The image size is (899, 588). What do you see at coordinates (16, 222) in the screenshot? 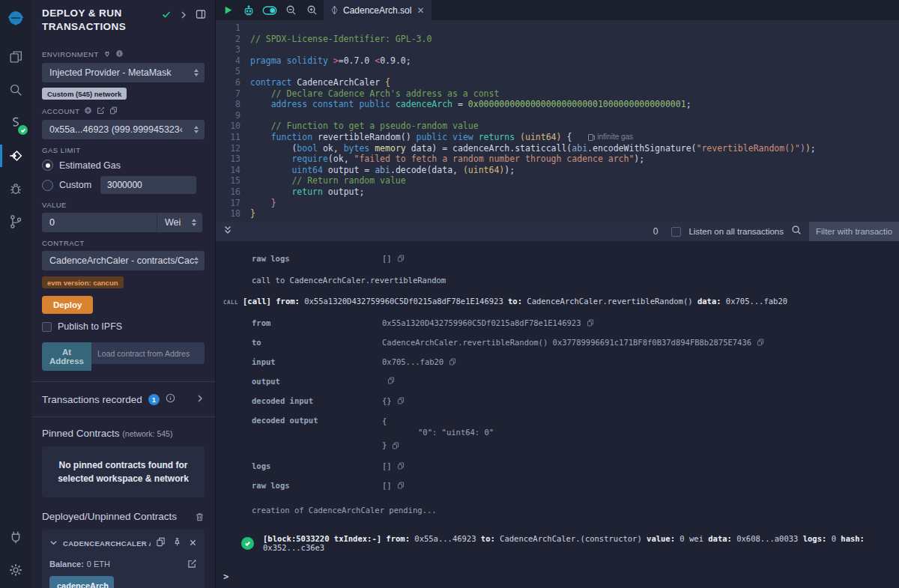
I see `git-icon` at bounding box center [16, 222].